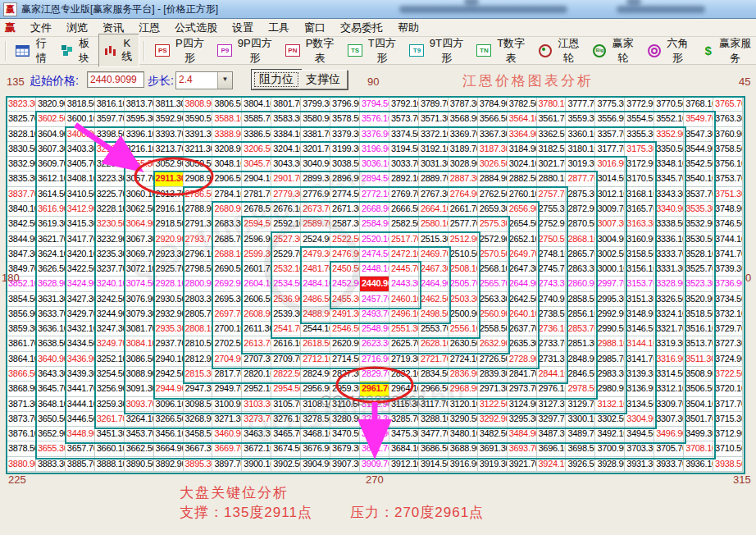 The height and width of the screenshot is (535, 756). I want to click on grid-cell: 2702.50, so click(227, 344).